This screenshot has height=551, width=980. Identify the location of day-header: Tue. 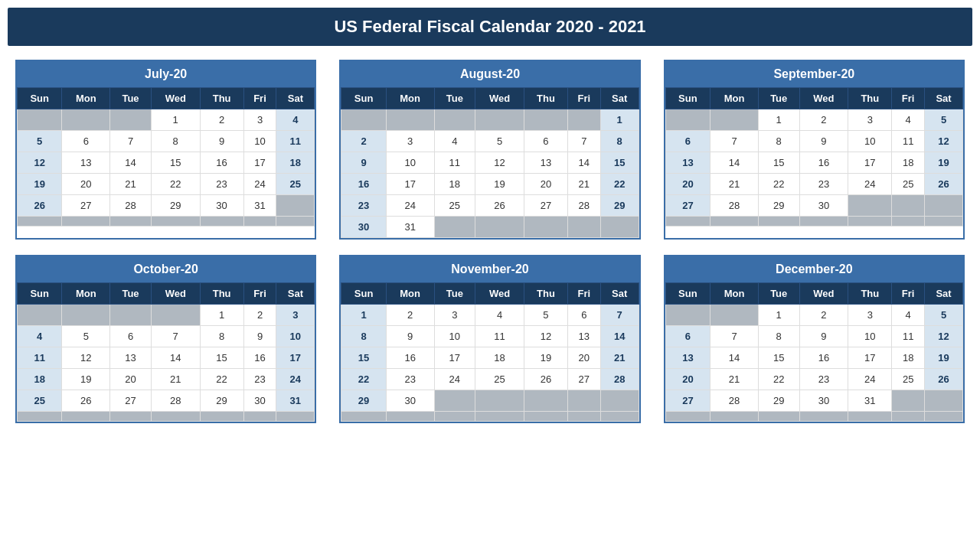
(779, 294).